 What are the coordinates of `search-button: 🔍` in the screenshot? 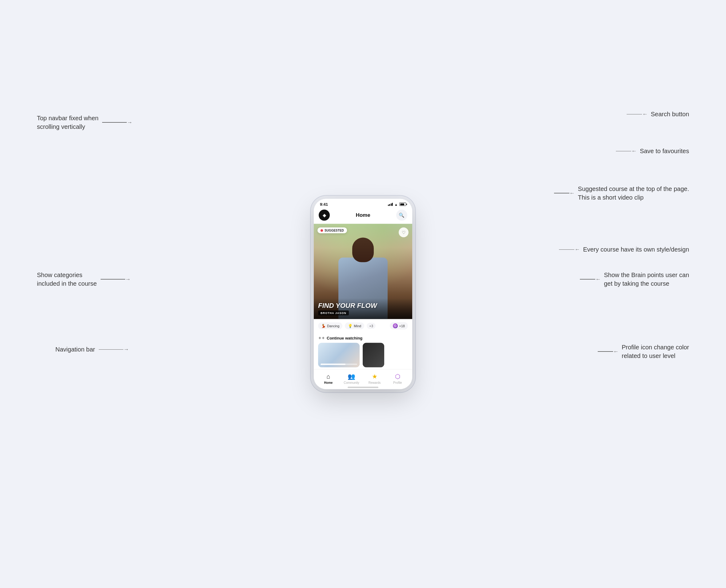 It's located at (402, 215).